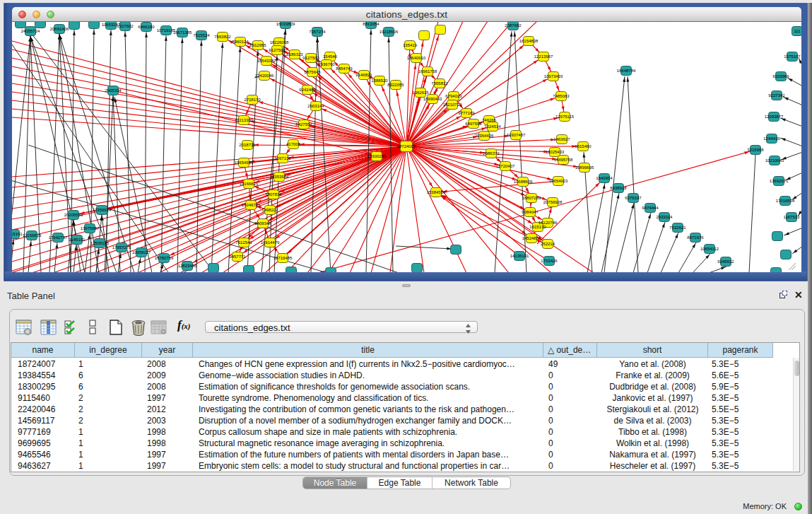 This screenshot has width=812, height=514. I want to click on svg-text: 18640910, so click(417, 58).